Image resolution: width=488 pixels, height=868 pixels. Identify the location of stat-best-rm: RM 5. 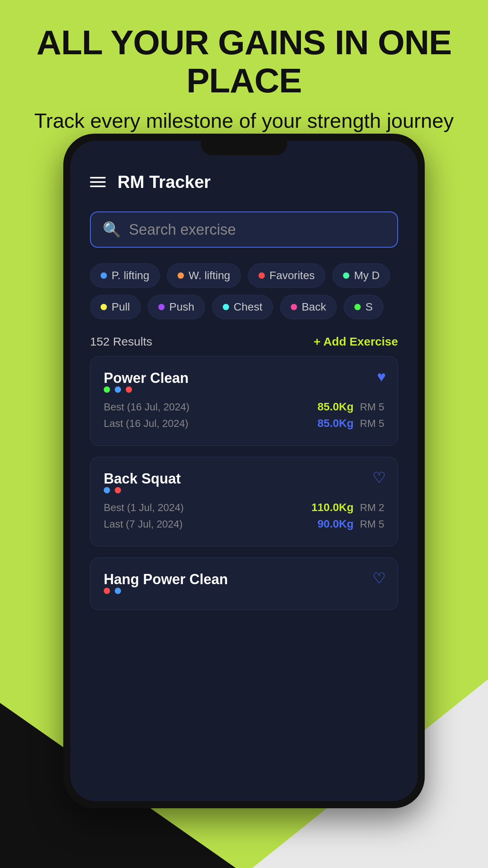
(372, 407).